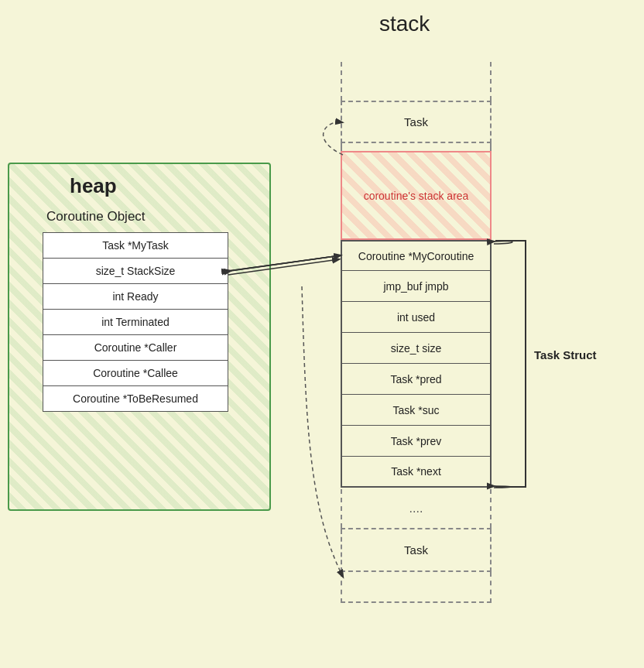 This screenshot has height=668, width=644. I want to click on heap-subtitle: Coroutine Object, so click(96, 217).